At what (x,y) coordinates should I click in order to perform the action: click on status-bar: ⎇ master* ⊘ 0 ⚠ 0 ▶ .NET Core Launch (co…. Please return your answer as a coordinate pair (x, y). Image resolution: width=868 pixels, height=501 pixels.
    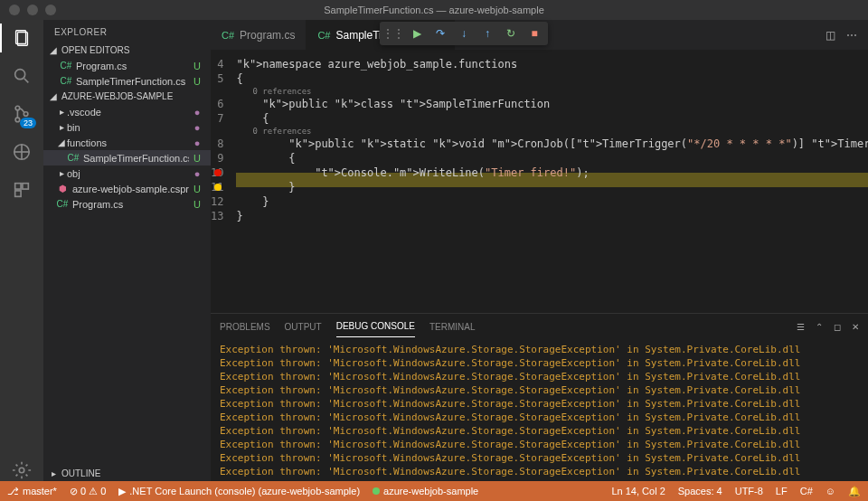
    Looking at the image, I should click on (434, 491).